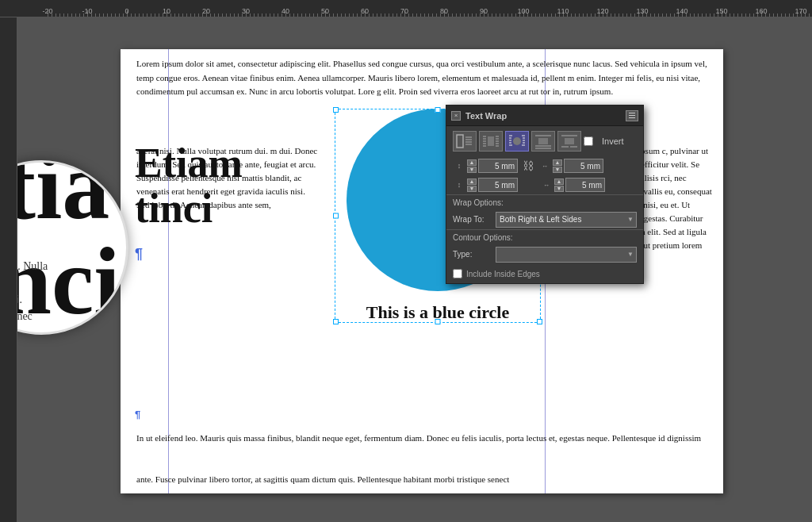  Describe the element at coordinates (566, 254) in the screenshot. I see `type-select-wrapper: ▼` at that location.